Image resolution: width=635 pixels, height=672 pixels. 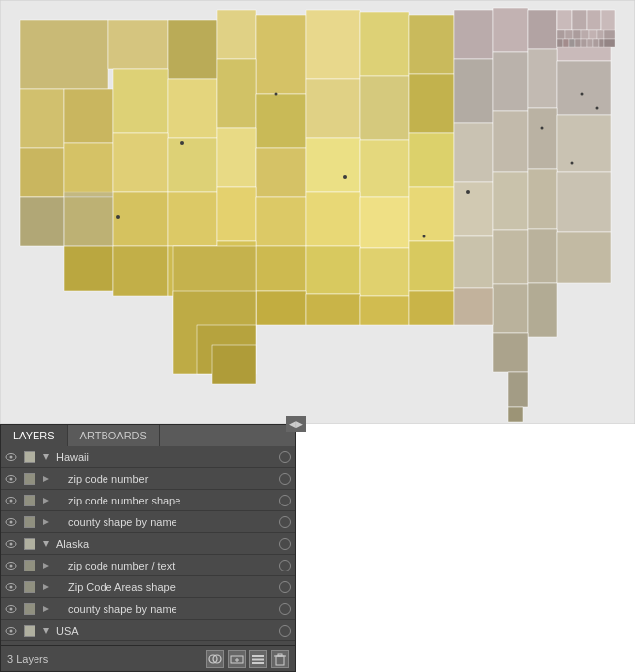 What do you see at coordinates (296, 424) in the screenshot?
I see `resize-handle: ◀▶` at bounding box center [296, 424].